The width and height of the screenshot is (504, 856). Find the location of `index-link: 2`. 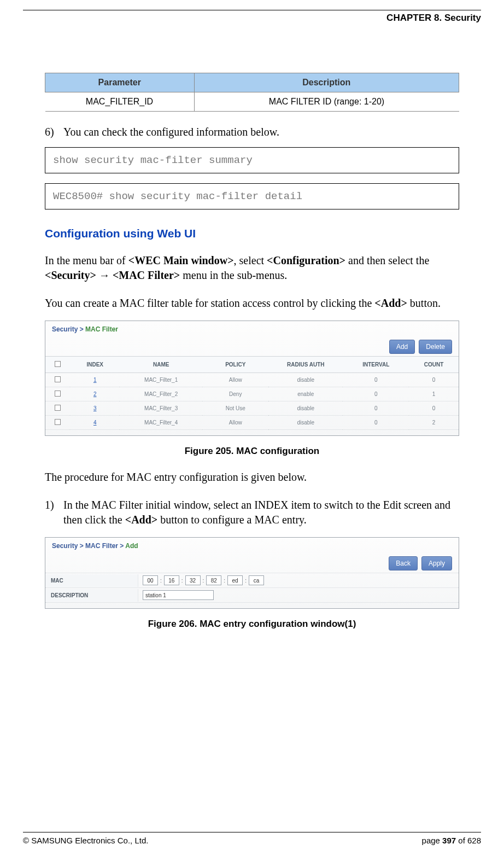

index-link: 2 is located at coordinates (95, 394).